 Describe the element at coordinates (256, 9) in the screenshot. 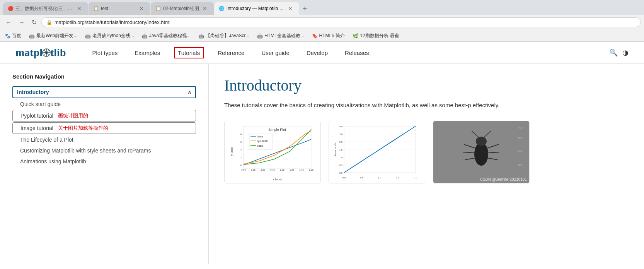

I see `tab-4-title: Introductory — Matplotlib 3.7` at that location.